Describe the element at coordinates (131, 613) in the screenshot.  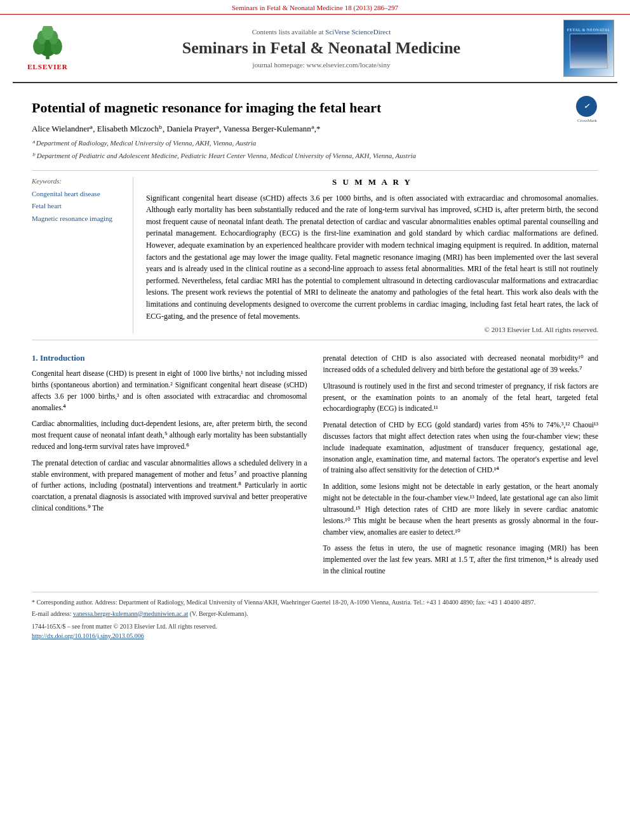
I see `footnote-email-link: vanessa.berger-kulemann@meduniwien.ac.at` at that location.